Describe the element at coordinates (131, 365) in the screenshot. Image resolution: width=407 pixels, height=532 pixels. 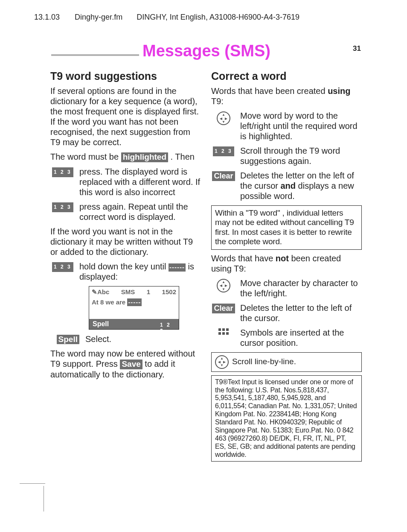
I see `save-chip: Save` at that location.